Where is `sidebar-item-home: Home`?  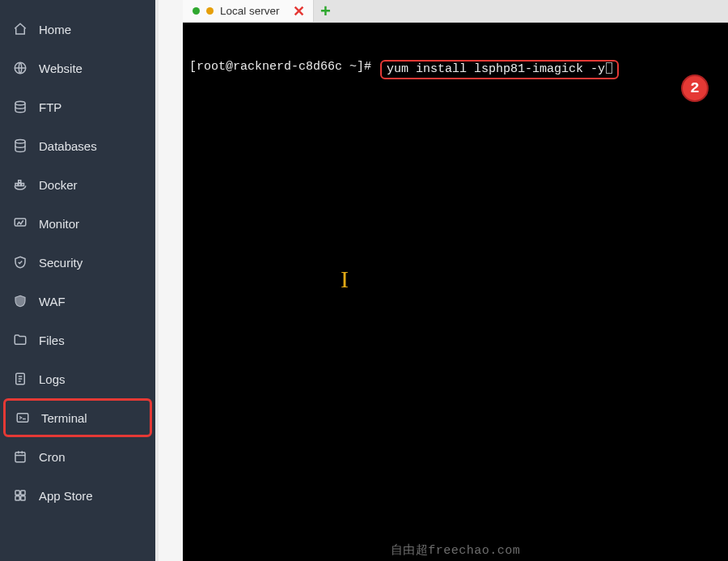 sidebar-item-home: Home is located at coordinates (78, 29).